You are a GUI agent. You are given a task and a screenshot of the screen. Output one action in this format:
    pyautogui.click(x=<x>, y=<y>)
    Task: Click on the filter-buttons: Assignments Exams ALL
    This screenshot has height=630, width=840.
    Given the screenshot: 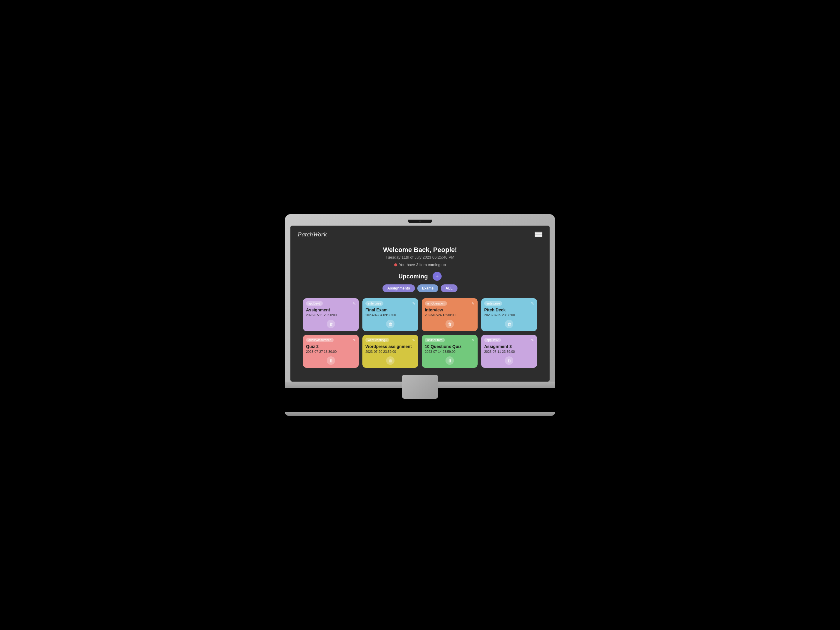 What is the action you would take?
    pyautogui.click(x=420, y=288)
    